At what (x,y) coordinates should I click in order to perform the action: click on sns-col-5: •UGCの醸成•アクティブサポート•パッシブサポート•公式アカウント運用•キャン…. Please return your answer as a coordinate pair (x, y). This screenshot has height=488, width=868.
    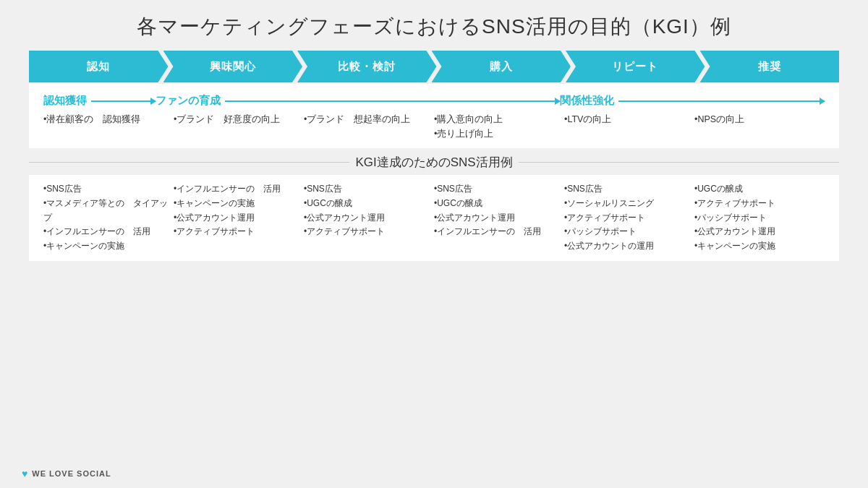
    Looking at the image, I should click on (760, 218).